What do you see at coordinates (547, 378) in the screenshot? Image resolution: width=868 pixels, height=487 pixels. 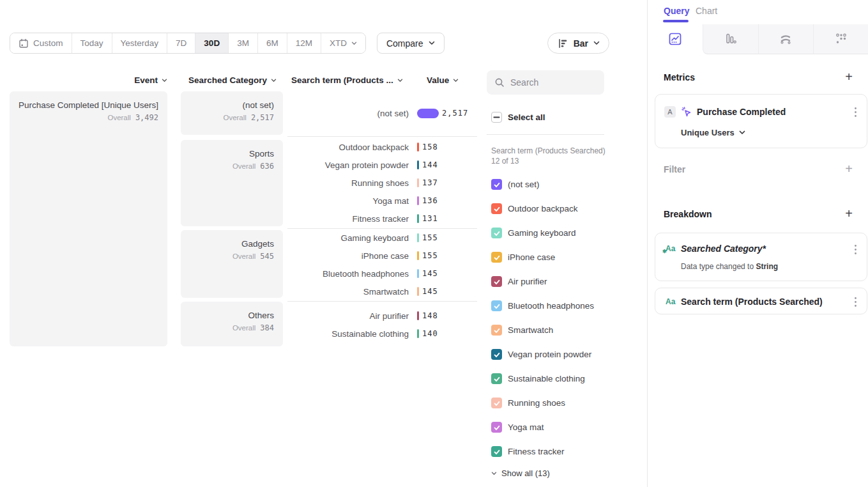 I see `legend-item-label: Sustainable clothing` at bounding box center [547, 378].